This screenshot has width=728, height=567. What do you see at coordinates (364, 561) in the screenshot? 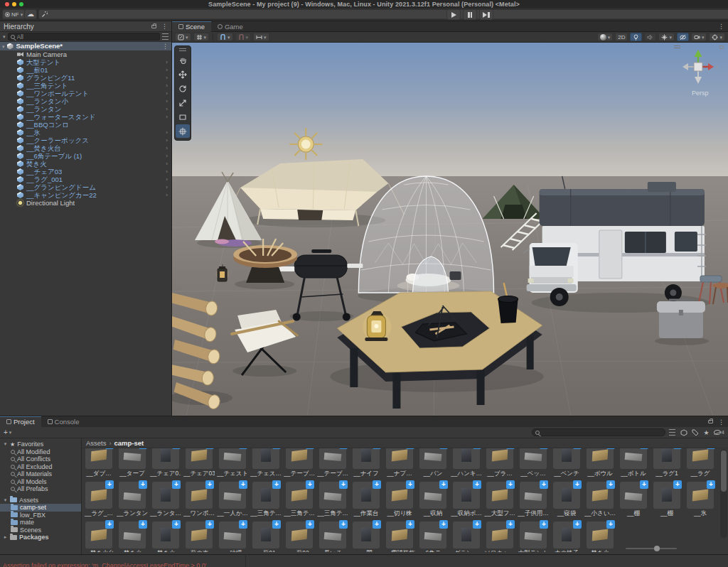
I see `status-bar: Assertion failed on expression: 'm_Chann…` at bounding box center [364, 561].